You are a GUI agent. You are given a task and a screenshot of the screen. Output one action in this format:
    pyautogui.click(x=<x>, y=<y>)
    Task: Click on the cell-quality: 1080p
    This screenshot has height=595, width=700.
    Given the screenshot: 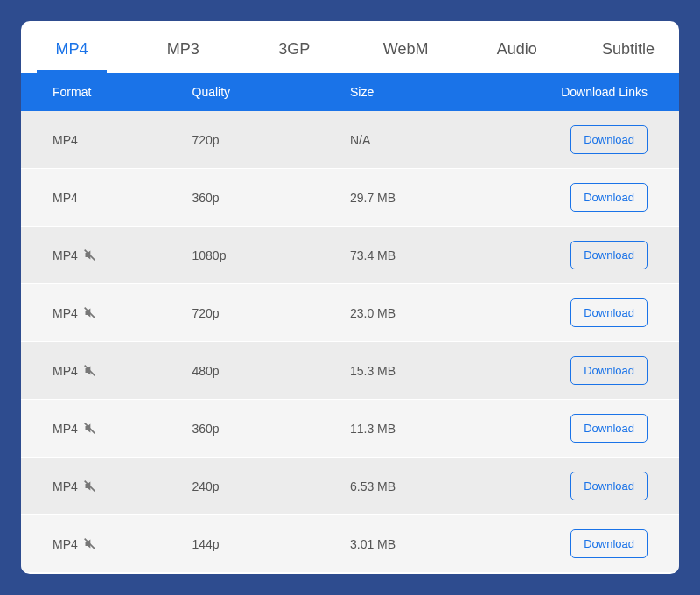 What is the action you would take?
    pyautogui.click(x=271, y=256)
    